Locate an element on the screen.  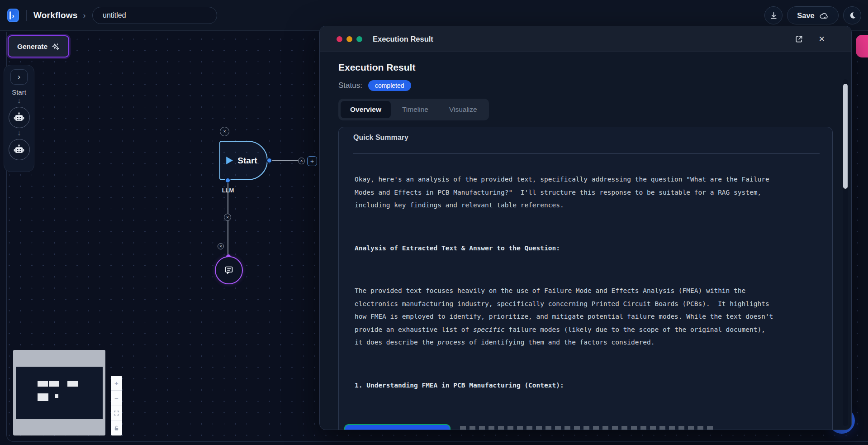
moon-icon is located at coordinates (852, 15).